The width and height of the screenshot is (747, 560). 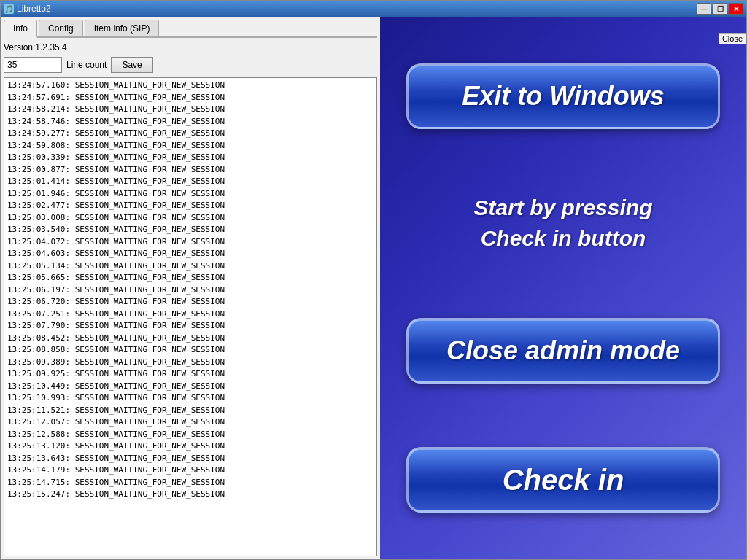 What do you see at coordinates (732, 39) in the screenshot?
I see `close-label: Close` at bounding box center [732, 39].